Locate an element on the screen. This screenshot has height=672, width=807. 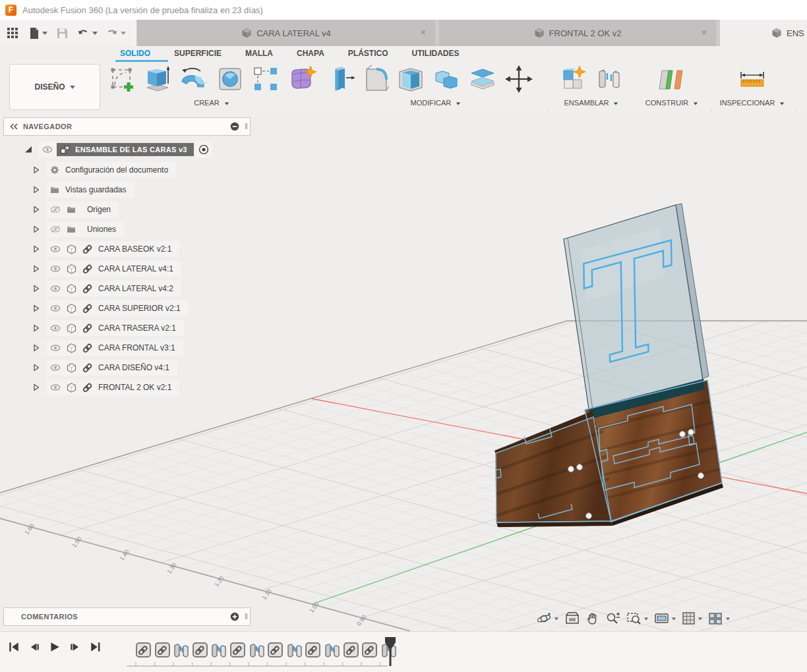
group-label-crear: CREAR is located at coordinates (212, 103).